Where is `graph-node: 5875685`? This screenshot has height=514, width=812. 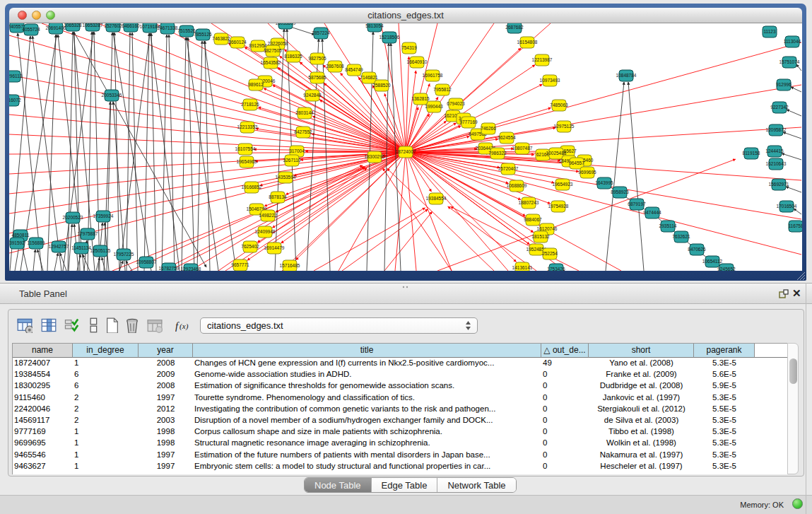 graph-node: 5875685 is located at coordinates (317, 78).